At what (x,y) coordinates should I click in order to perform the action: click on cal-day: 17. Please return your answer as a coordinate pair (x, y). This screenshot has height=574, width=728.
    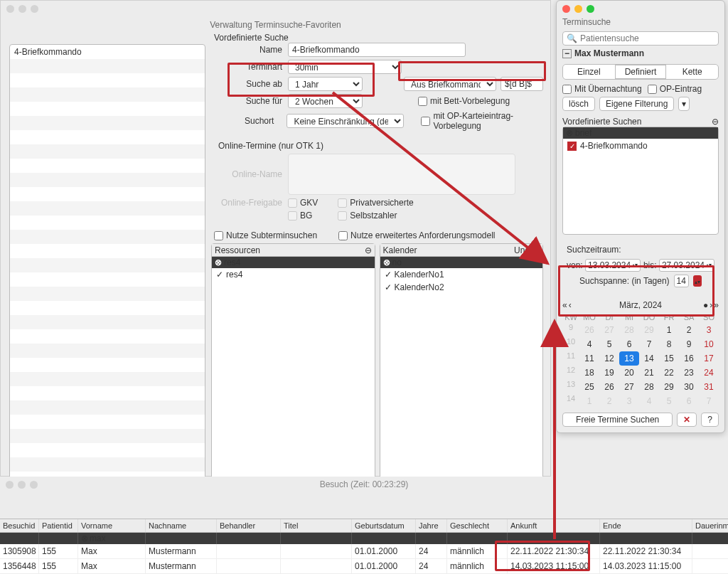
    Looking at the image, I should click on (709, 358).